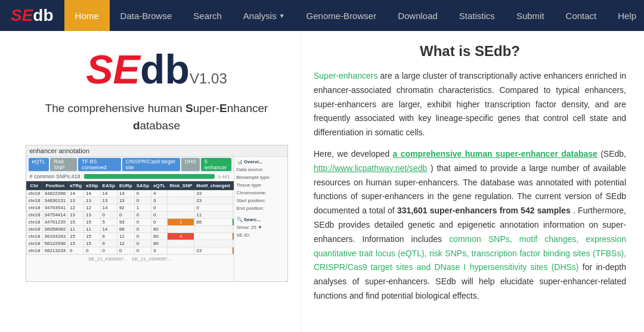 This screenshot has width=644, height=332. I want to click on ss-tab-tfbs: TF BS conserved, so click(100, 165).